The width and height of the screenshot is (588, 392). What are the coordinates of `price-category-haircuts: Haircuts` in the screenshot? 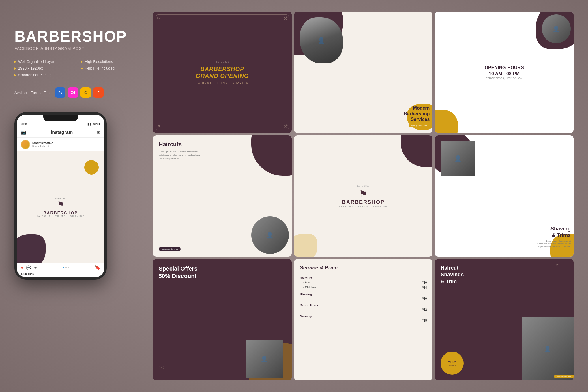 It's located at (364, 278).